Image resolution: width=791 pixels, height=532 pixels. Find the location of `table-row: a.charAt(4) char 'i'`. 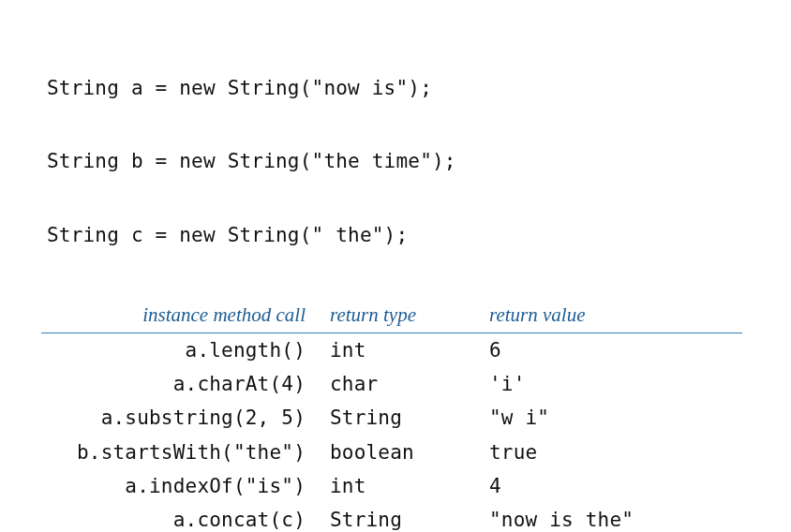

table-row: a.charAt(4) char 'i' is located at coordinates (392, 384).